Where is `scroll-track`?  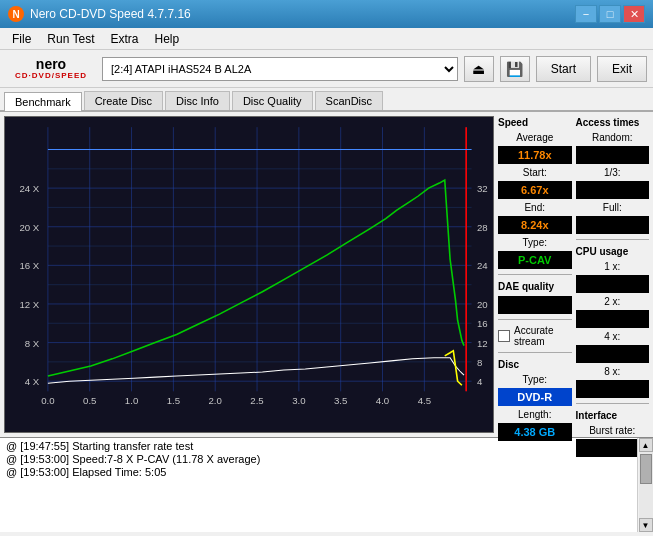
scroll-track is located at coordinates (646, 485).